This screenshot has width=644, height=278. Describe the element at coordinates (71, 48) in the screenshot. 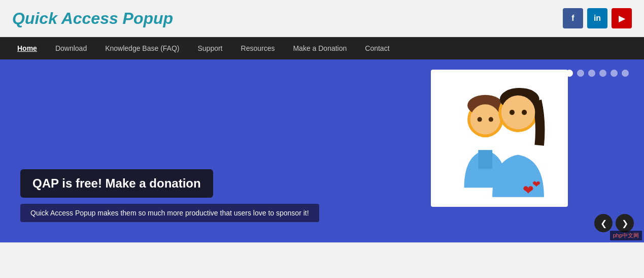

I see `nav-item-download: Download` at that location.